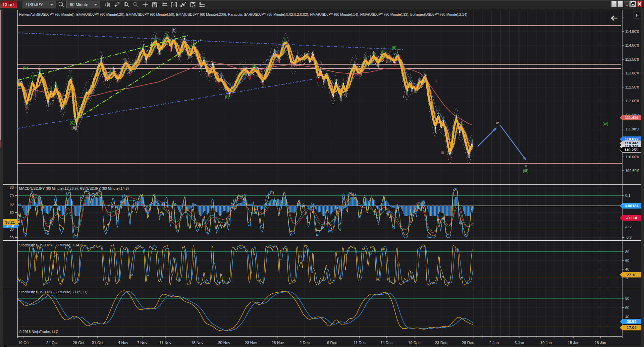 This screenshot has height=347, width=644. What do you see at coordinates (632, 59) in the screenshot?
I see `svg-text: 113.50'0` at bounding box center [632, 59].